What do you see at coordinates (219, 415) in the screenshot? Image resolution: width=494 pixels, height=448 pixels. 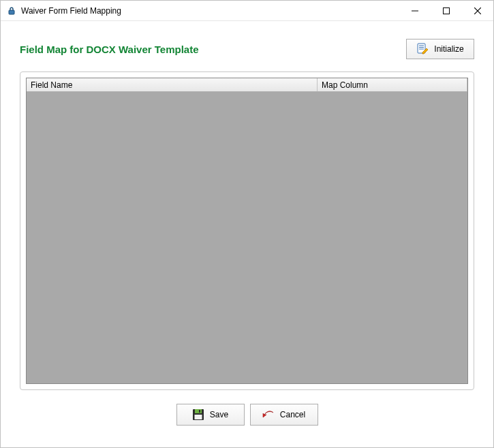 I see `save-button-label: Save` at bounding box center [219, 415].